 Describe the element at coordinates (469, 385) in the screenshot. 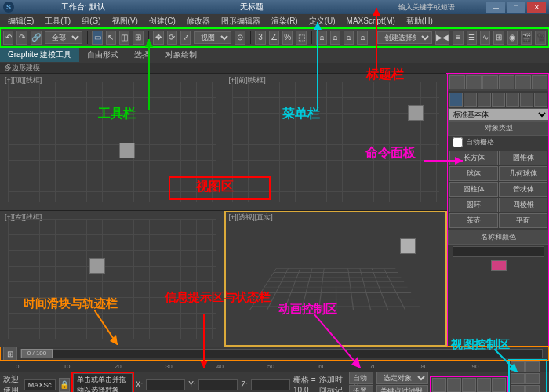

I see `play-icon` at that location.